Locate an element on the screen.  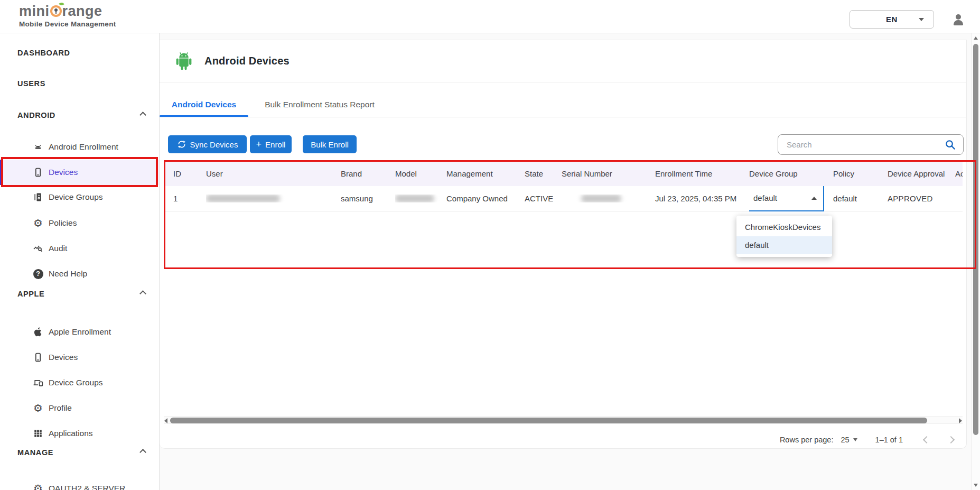
dropdown-option-default: default is located at coordinates (784, 245).